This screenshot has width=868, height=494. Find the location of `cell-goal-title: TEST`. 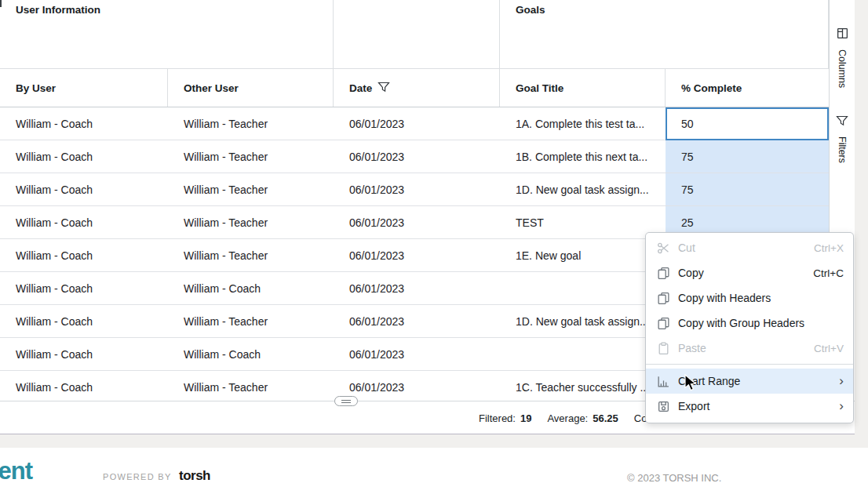

cell-goal-title: TEST is located at coordinates (582, 223).